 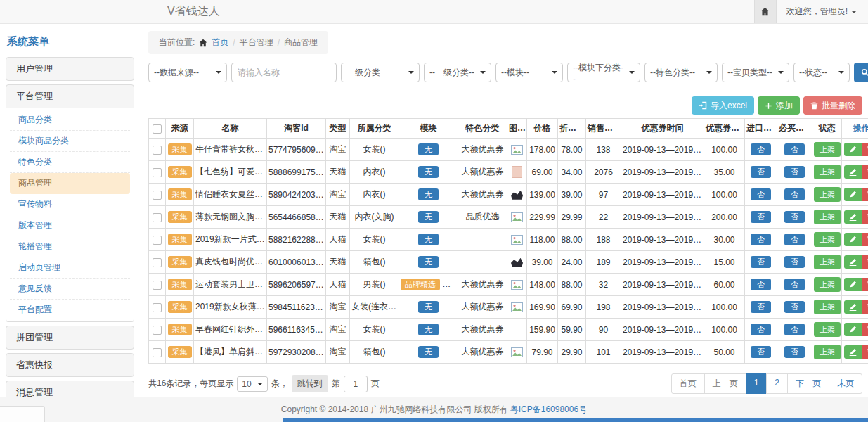 What do you see at coordinates (70, 268) in the screenshot?
I see `sidebar-item-7: 启动页管理` at bounding box center [70, 268].